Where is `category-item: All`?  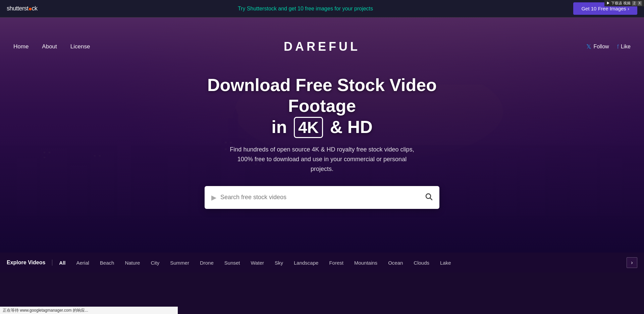 category-item: All is located at coordinates (62, 263).